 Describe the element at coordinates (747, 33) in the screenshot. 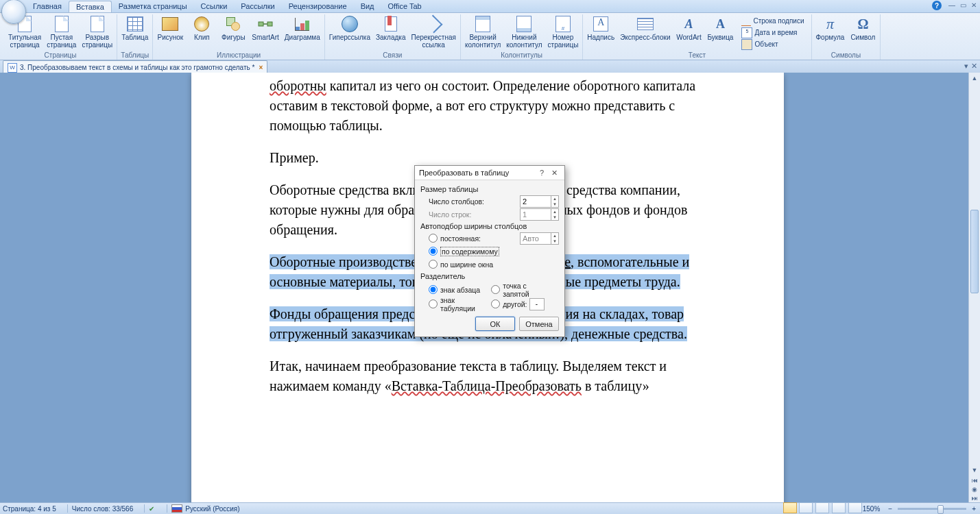

I see `calendar-icon: 5` at that location.